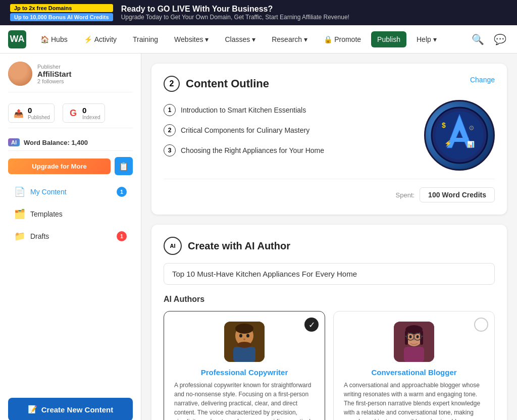 Image resolution: width=517 pixels, height=420 pixels. What do you see at coordinates (329, 299) in the screenshot?
I see `ai-authors-label: AI Authors` at bounding box center [329, 299].